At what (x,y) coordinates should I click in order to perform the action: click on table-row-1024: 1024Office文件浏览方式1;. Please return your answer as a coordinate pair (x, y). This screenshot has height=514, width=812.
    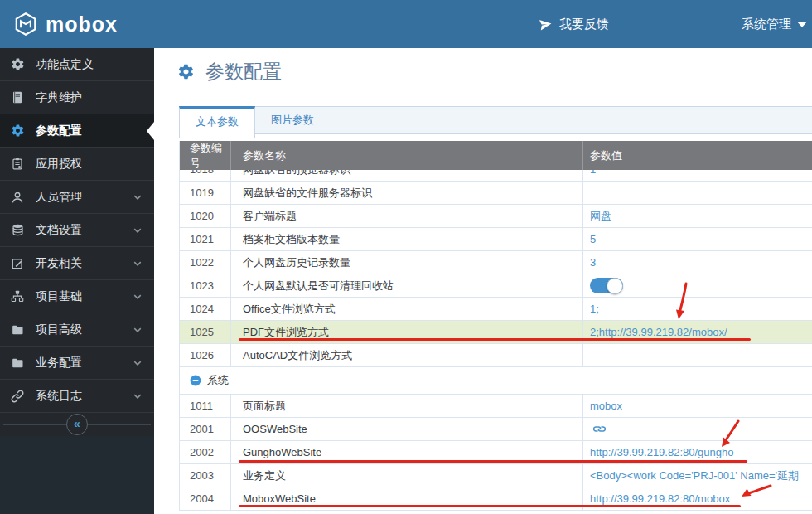
    Looking at the image, I should click on (495, 309).